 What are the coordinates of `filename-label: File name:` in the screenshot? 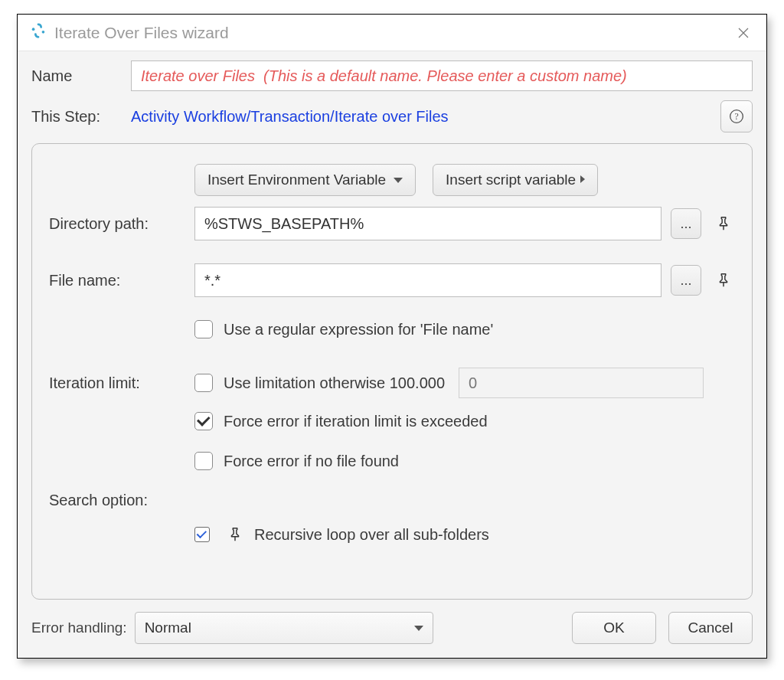 It's located at (122, 280).